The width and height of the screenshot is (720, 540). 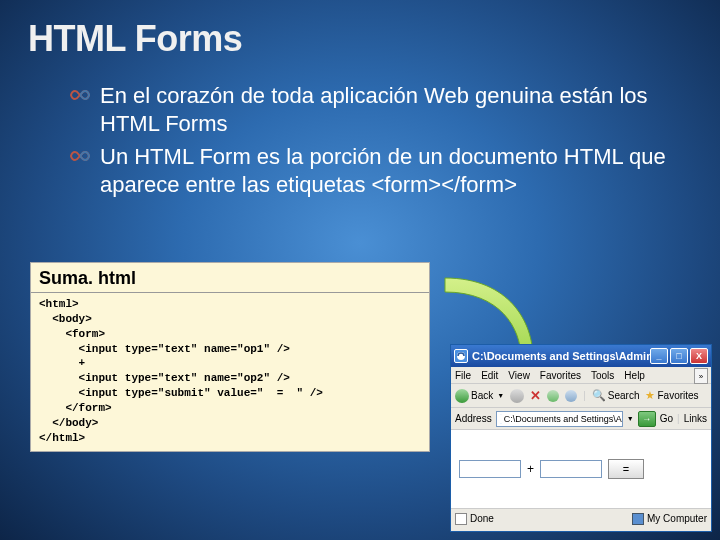 I want to click on browser-viewport: + =, so click(x=581, y=469).